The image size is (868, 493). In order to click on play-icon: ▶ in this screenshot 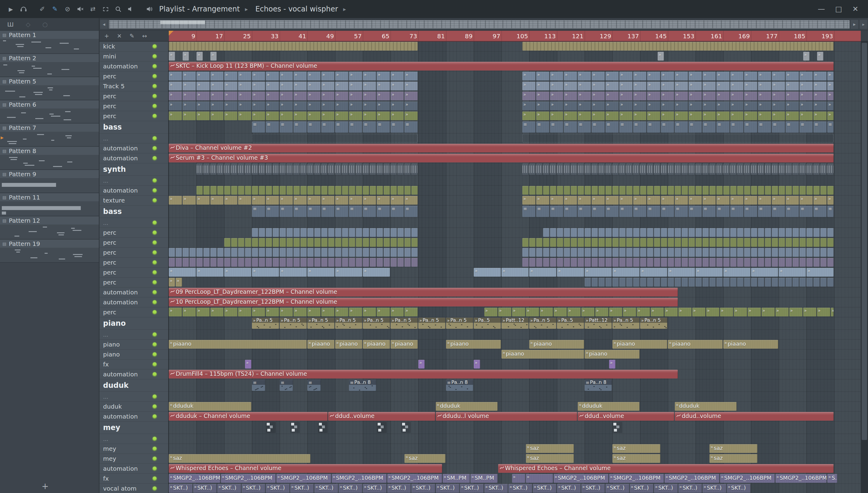, I will do `click(11, 9)`.